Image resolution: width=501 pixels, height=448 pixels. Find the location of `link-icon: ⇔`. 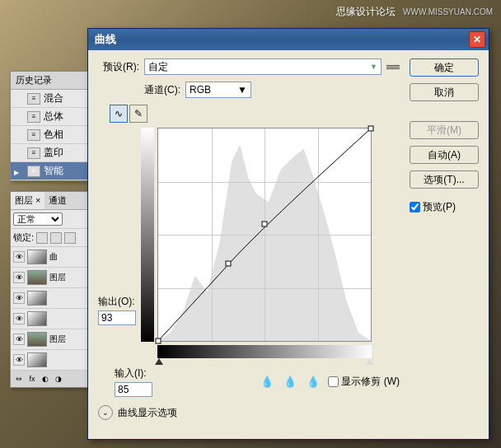

link-icon: ⇔ is located at coordinates (19, 379).